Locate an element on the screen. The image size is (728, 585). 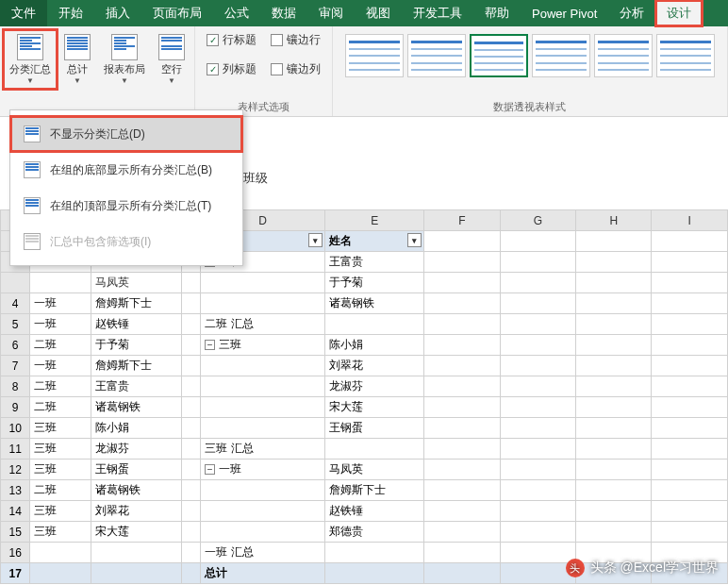
col-header-E: E is located at coordinates (375, 221).